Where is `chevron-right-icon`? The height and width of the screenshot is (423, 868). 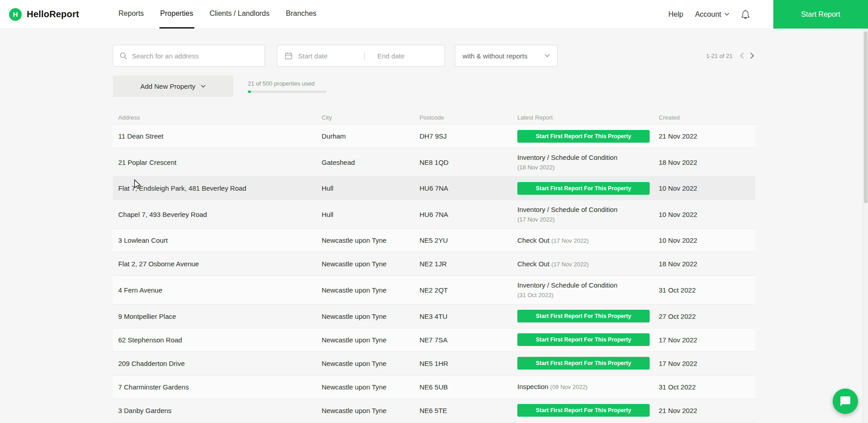
chevron-right-icon is located at coordinates (752, 56).